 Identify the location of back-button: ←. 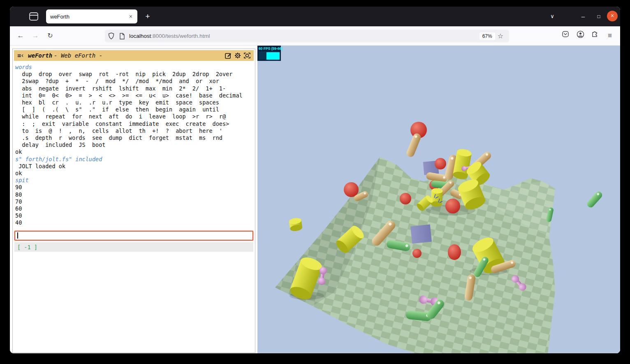
(21, 36).